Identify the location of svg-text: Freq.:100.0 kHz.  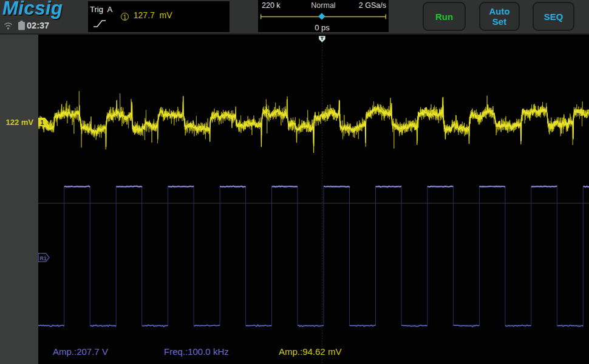
(197, 352).